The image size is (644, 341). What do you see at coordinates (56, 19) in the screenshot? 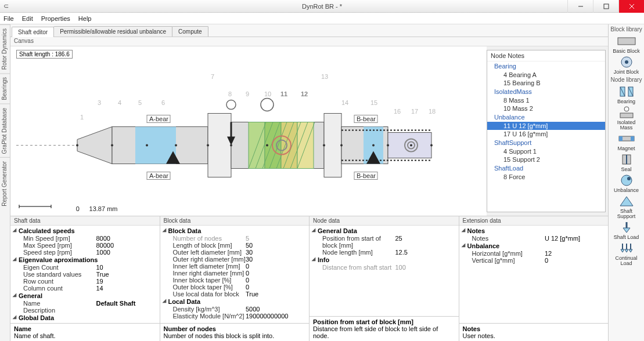
I see `menu-properties: Properties` at bounding box center [56, 19].